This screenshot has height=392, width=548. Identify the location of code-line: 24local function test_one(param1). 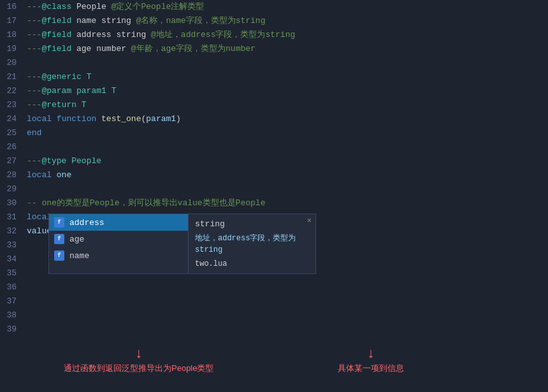
(274, 119).